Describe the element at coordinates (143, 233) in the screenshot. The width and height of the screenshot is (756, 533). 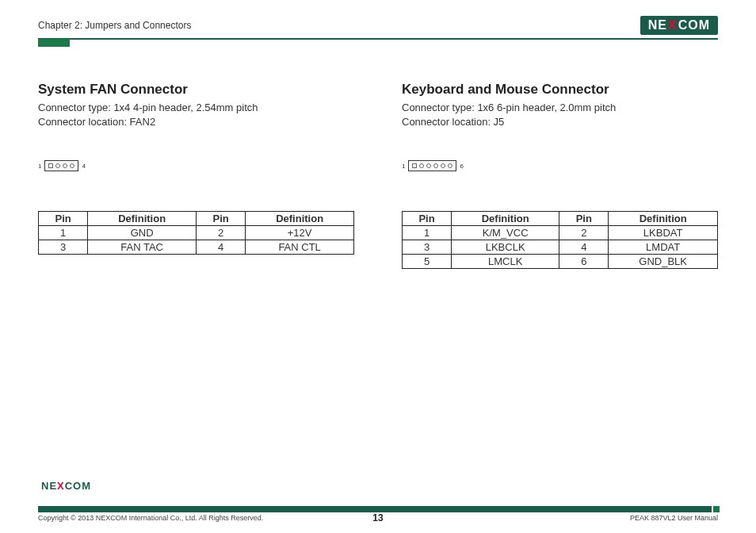
I see `cell: GND` at that location.